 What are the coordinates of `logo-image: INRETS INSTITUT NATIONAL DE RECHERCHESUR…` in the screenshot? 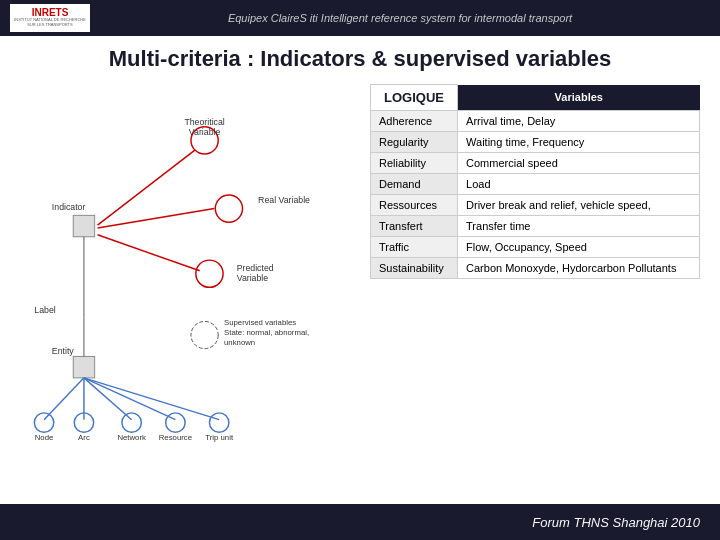 It's located at (50, 18).